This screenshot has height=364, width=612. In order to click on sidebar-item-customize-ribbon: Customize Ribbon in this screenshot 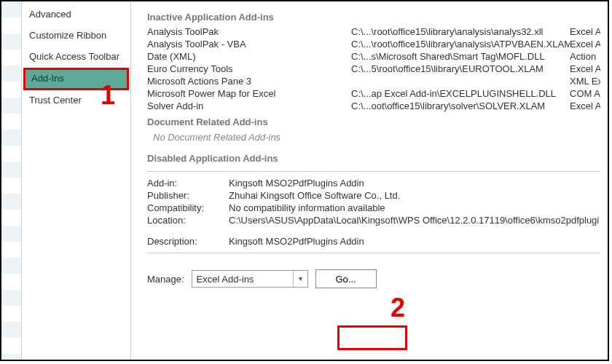, I will do `click(76, 36)`.